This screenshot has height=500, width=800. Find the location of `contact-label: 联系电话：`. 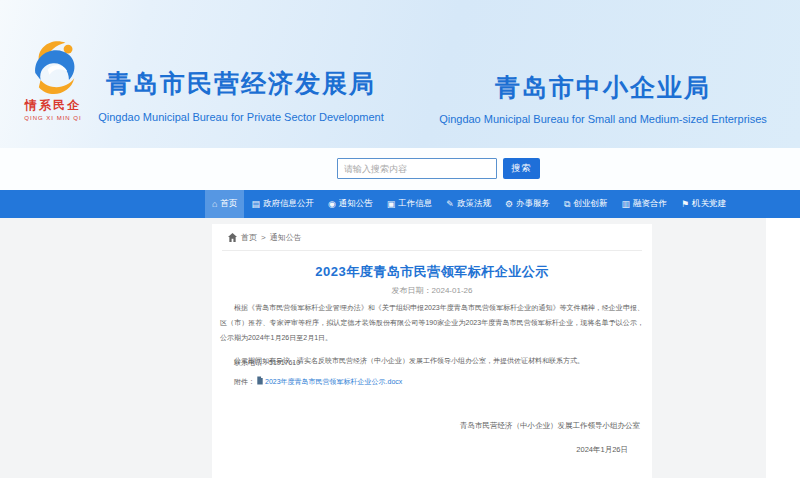

contact-label: 联系电话： is located at coordinates (252, 362).